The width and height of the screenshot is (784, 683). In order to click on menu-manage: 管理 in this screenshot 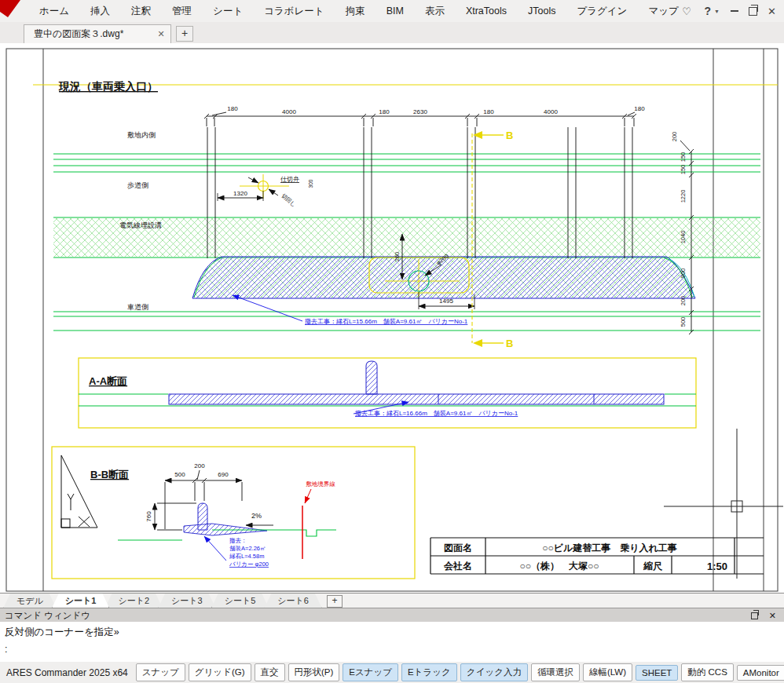, I will do `click(182, 11)`.